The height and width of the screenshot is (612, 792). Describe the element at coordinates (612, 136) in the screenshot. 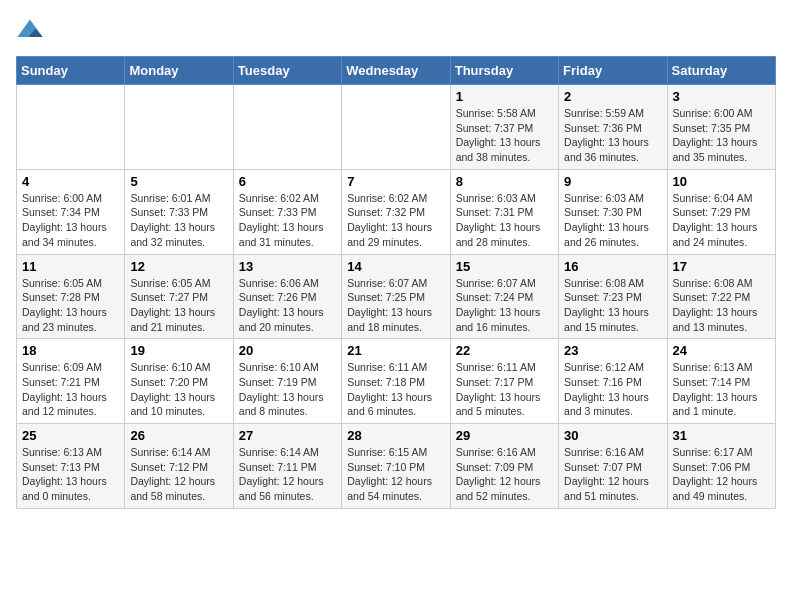

I see `day-info: Sunrise: 5:59 AM Sunset: 7:36 PM Dayligh…` at that location.